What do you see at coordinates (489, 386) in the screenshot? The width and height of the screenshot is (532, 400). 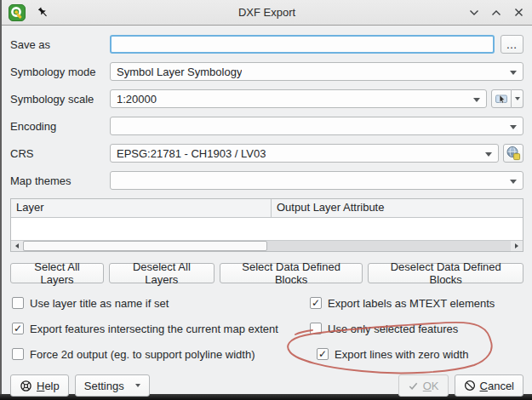 I see `cancel-button: Cancel` at bounding box center [489, 386].